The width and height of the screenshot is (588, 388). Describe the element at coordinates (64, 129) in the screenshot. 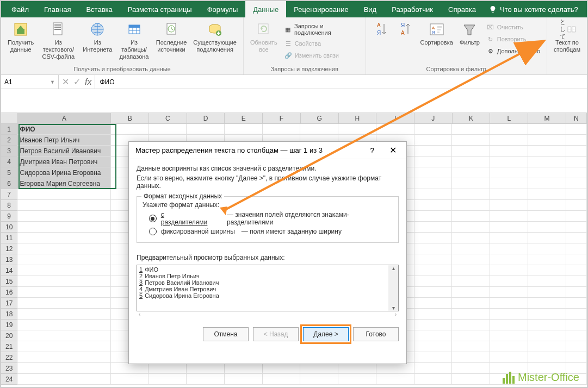

I see `cell: ФИО` at that location.